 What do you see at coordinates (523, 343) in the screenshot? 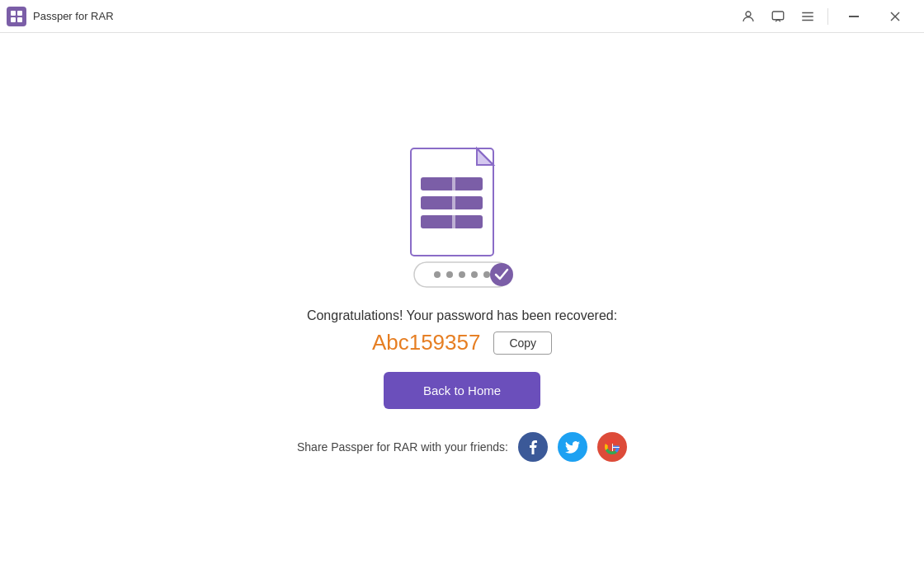
I see `copy-button: Copy` at bounding box center [523, 343].